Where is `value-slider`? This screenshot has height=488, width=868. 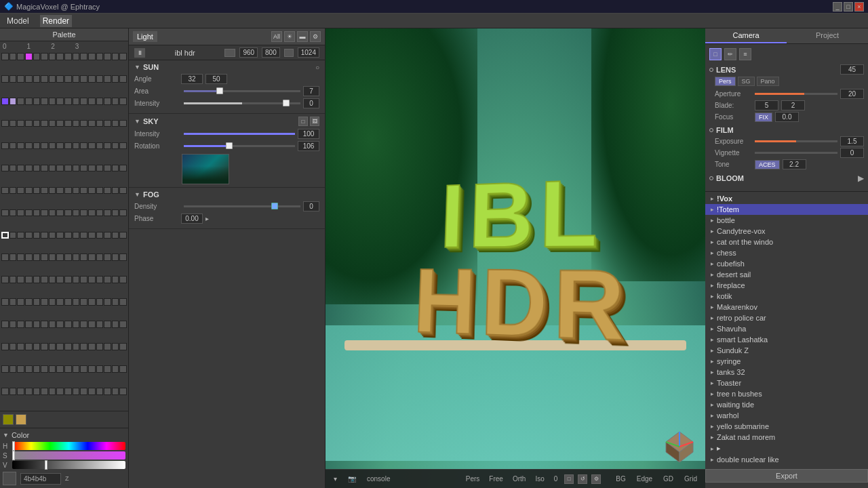
value-slider is located at coordinates (69, 465).